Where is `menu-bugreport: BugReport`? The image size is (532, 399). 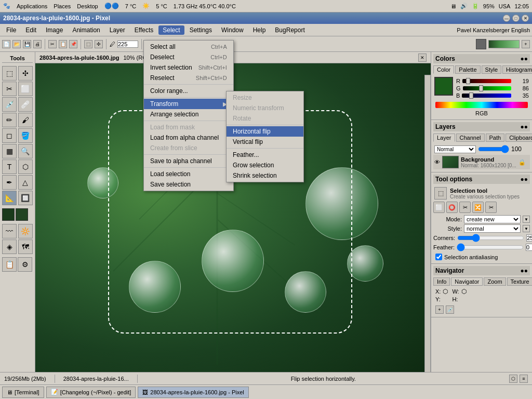
menu-bugreport: BugReport is located at coordinates (290, 30).